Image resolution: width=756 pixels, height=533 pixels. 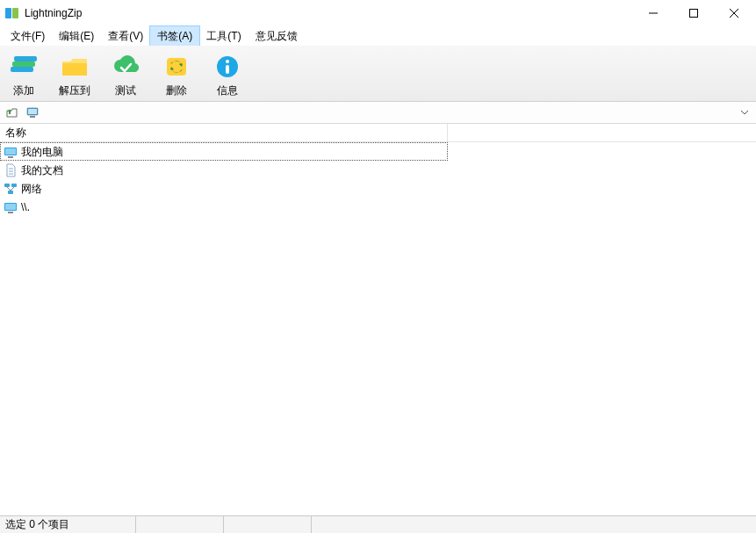 I want to click on app-icon, so click(x=12, y=13).